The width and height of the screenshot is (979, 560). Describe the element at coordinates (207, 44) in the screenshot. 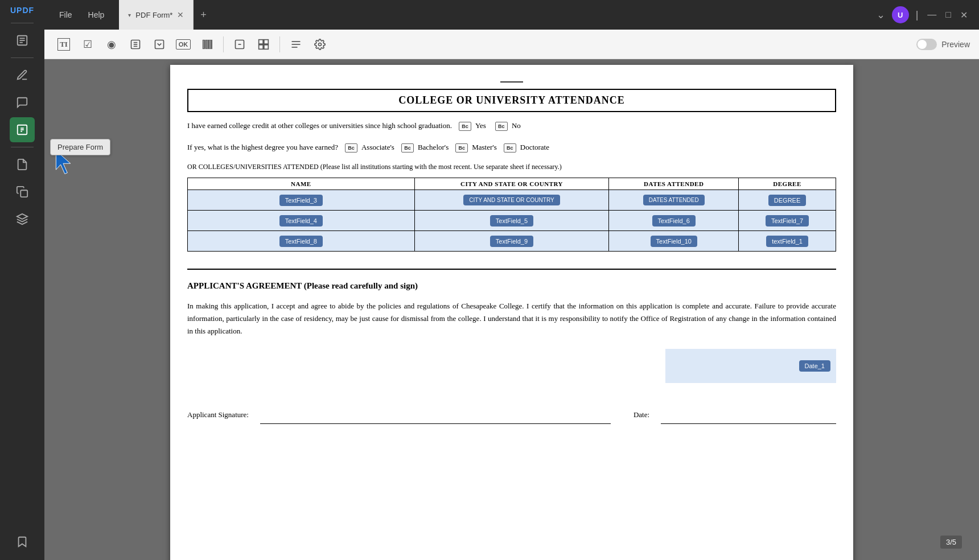

I see `barcode-toolbar-btn` at that location.